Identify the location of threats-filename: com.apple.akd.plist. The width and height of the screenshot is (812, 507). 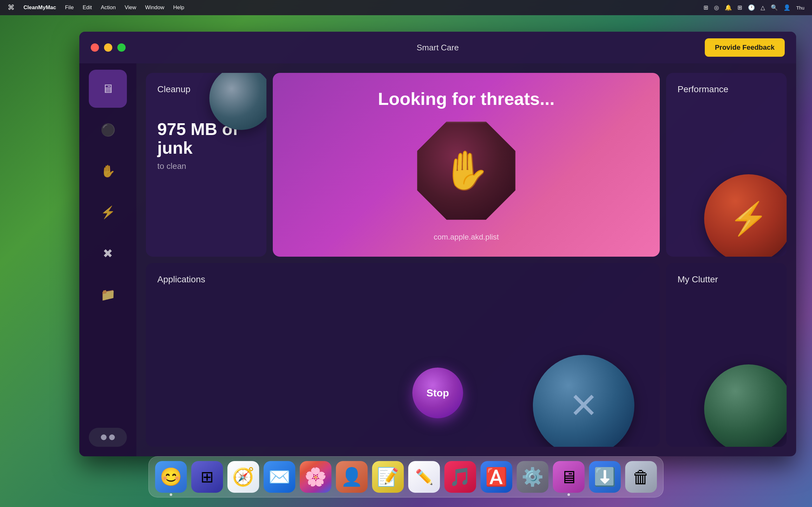
(466, 237).